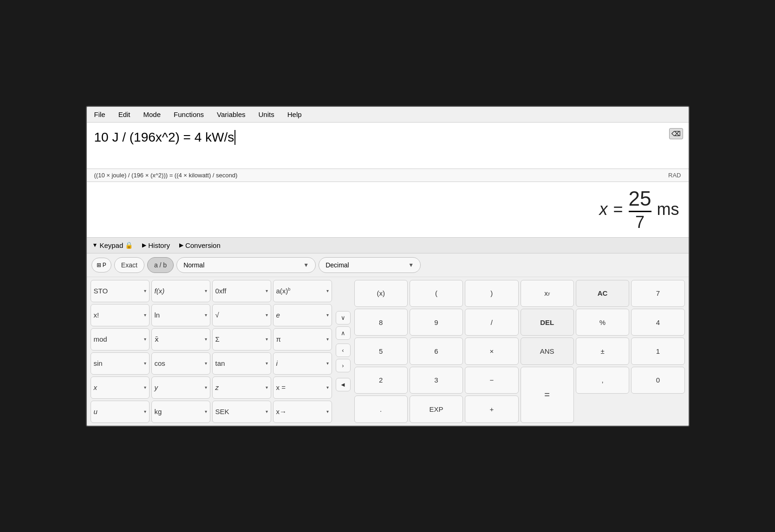  What do you see at coordinates (491, 293) in the screenshot?
I see `key-close-paren: )` at bounding box center [491, 293].